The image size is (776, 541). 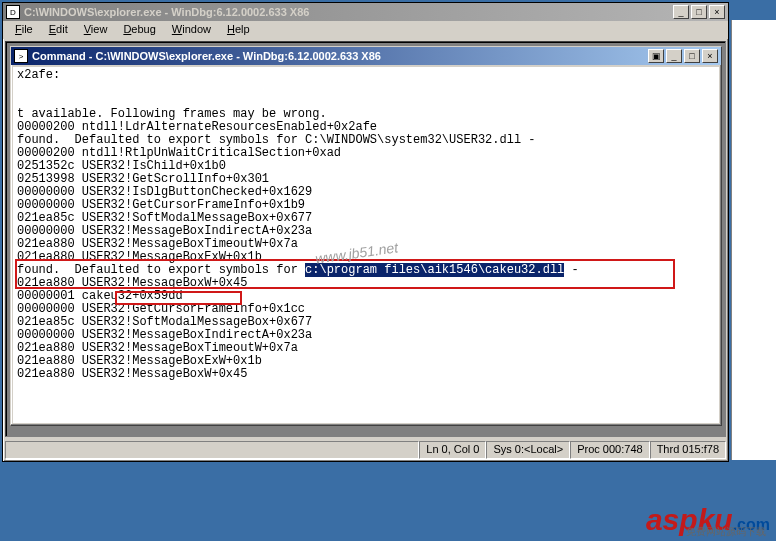 I want to click on cmd-maximize-button: □, so click(x=692, y=56).